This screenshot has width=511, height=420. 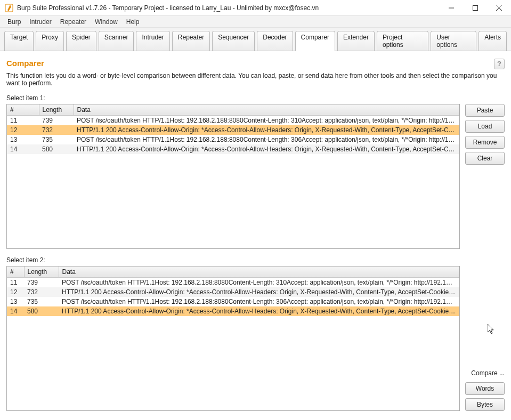 I want to click on help-button: ?, so click(x=499, y=64).